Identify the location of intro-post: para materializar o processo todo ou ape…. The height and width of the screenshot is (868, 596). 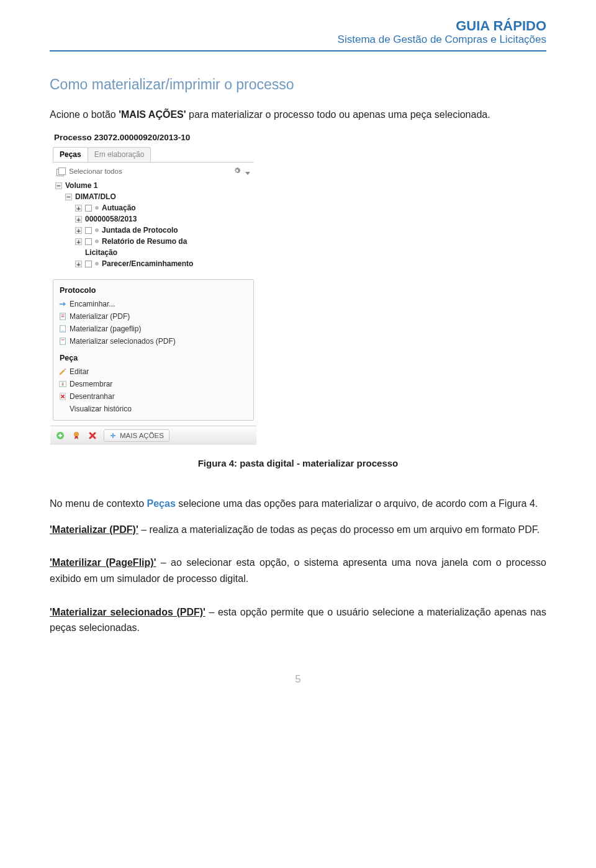
(338, 114).